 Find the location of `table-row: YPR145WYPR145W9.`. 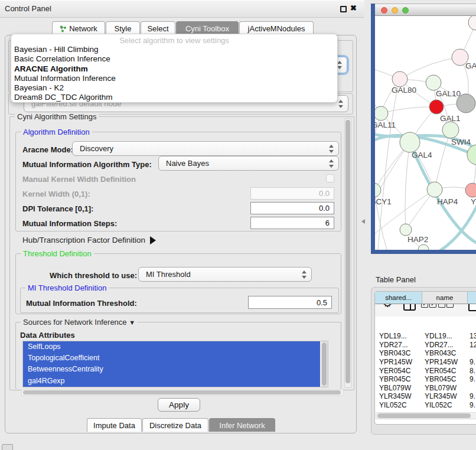

table-row: YPR145WYPR145W9. is located at coordinates (425, 363).